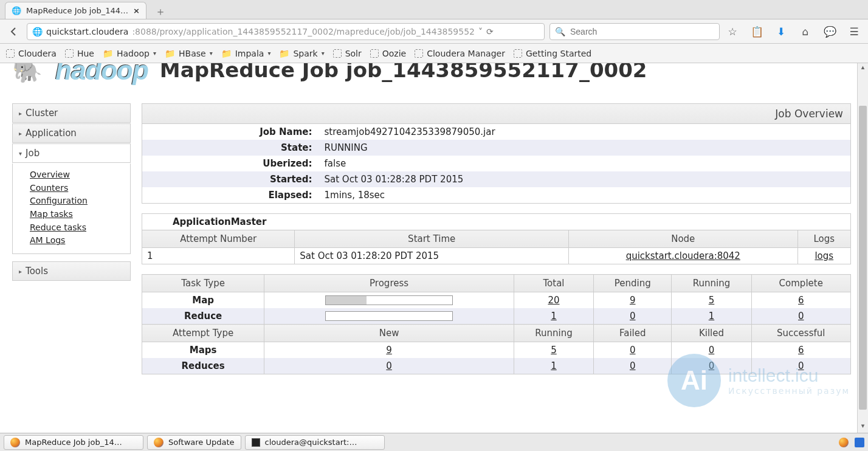 The width and height of the screenshot is (868, 451). What do you see at coordinates (432, 256) in the screenshot?
I see `am-start: Sat Oct 03 01:28:20 PDT 2015` at bounding box center [432, 256].